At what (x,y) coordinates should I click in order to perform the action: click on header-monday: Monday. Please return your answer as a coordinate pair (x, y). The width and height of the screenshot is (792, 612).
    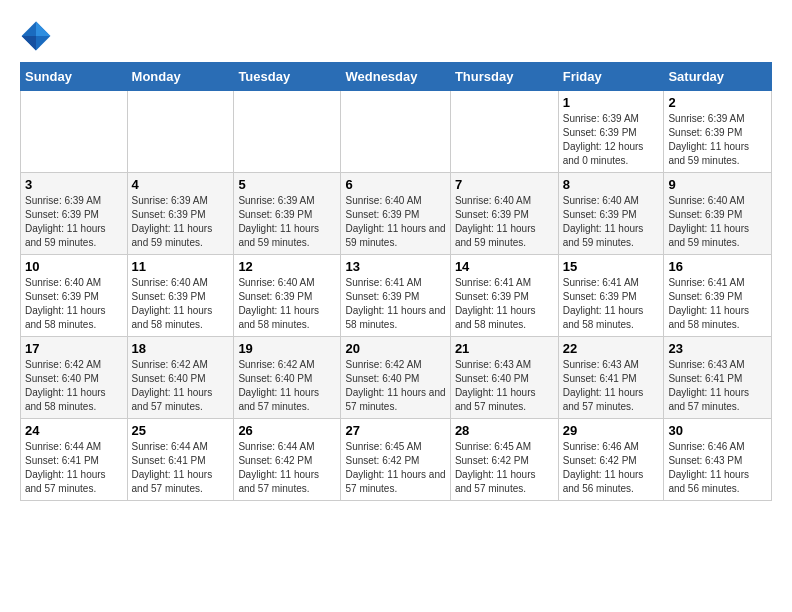
    Looking at the image, I should click on (180, 77).